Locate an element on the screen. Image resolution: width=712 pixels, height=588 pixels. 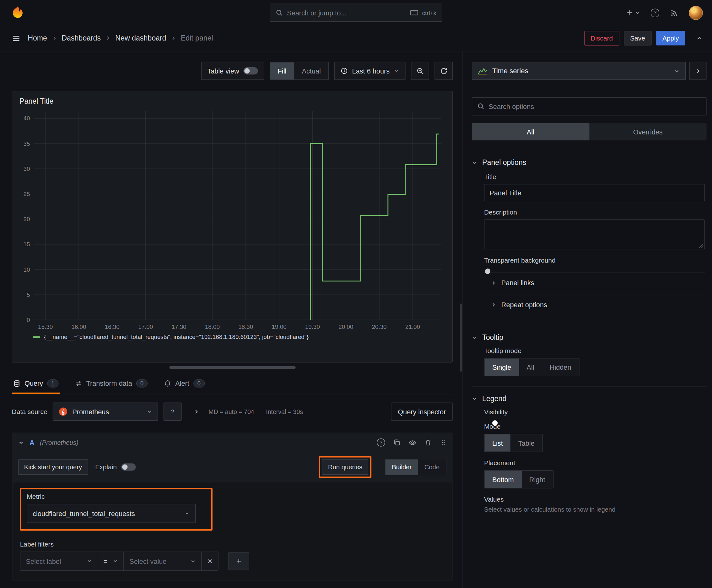
user-avatar is located at coordinates (696, 13).